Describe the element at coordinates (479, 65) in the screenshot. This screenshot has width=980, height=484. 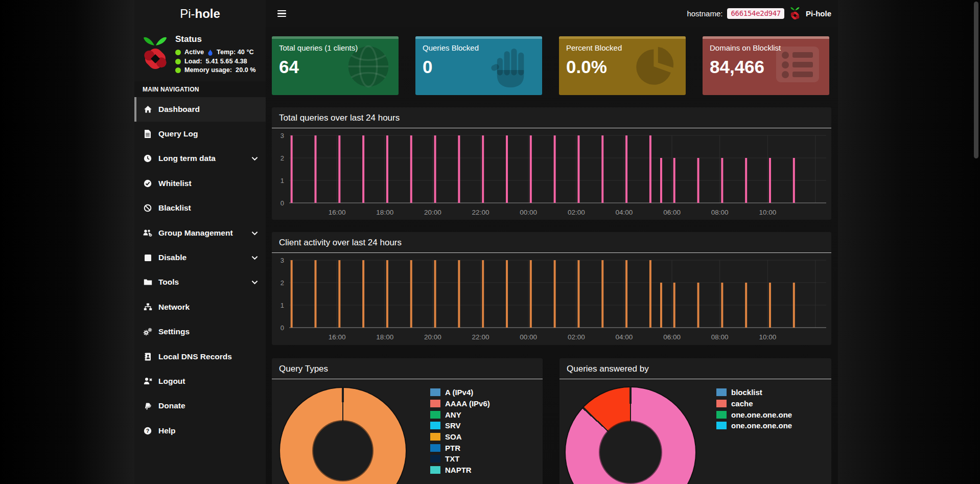
I see `card-queries-blocked: Queries Blocked 0` at that location.